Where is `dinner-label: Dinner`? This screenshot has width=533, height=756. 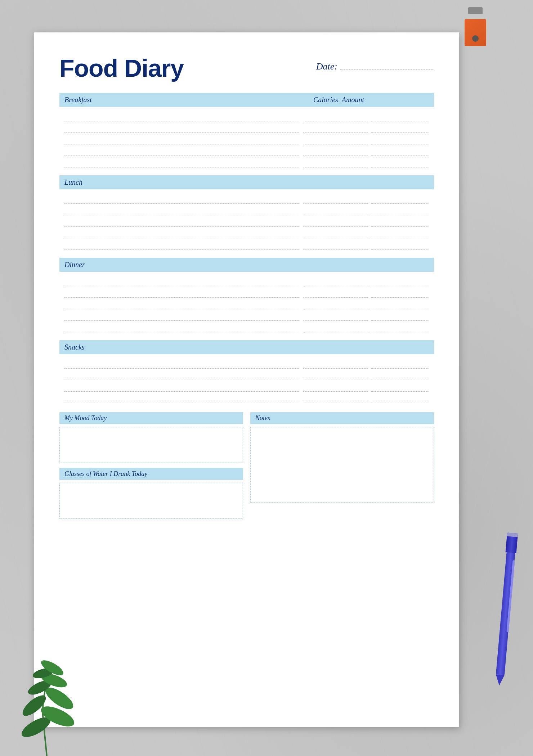
dinner-label: Dinner is located at coordinates (75, 265).